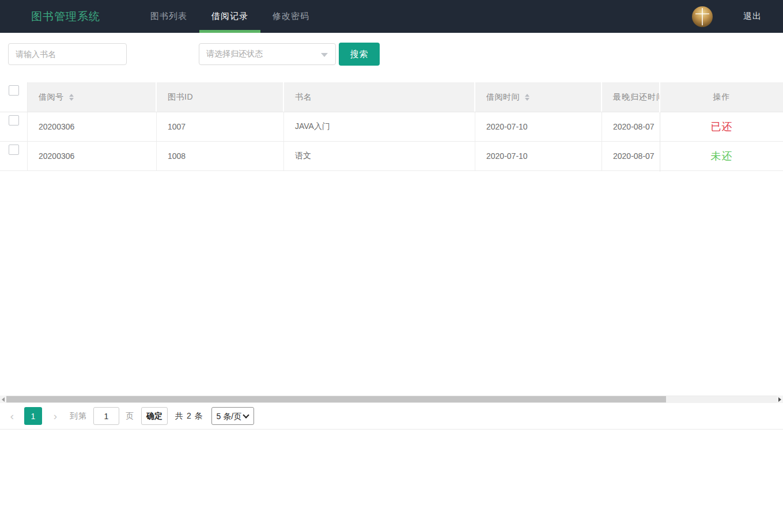 The image size is (783, 532). I want to click on nav-tab-book-list: 图书列表, so click(169, 16).